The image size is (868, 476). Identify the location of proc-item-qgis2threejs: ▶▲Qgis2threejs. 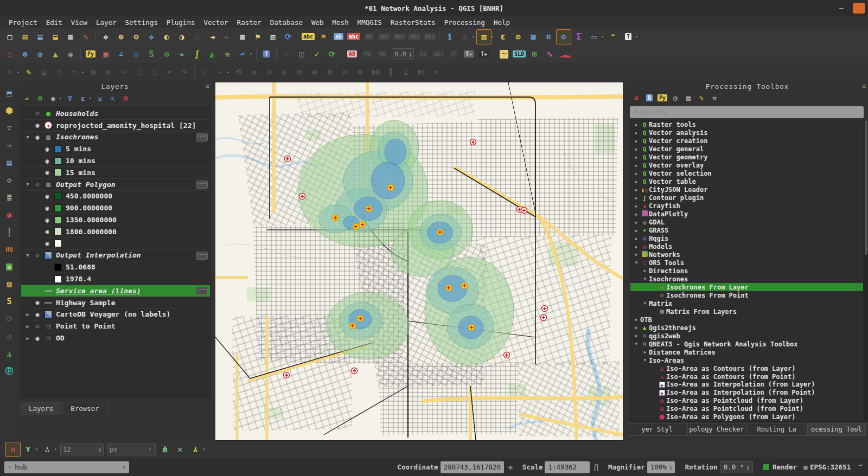
(746, 327).